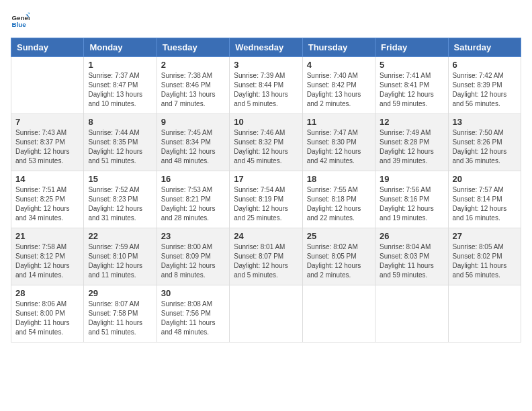 The image size is (532, 411). Describe the element at coordinates (266, 86) in the screenshot. I see `calendar-cell: 3Sunrise: 7:39 AMSunset: 8:44 PMDaylight…` at that location.